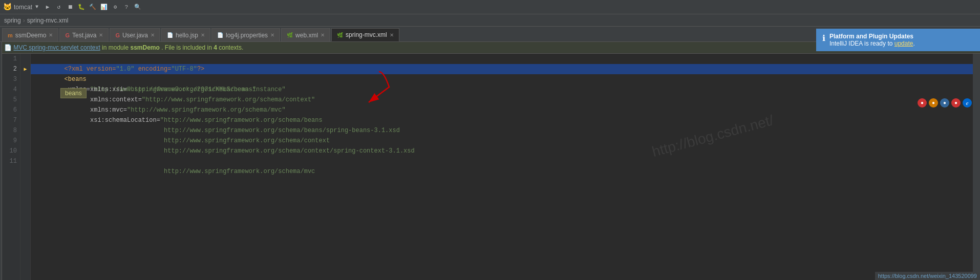  What do you see at coordinates (31, 35) in the screenshot?
I see `tab-label: ssmDeemo` at bounding box center [31, 35].